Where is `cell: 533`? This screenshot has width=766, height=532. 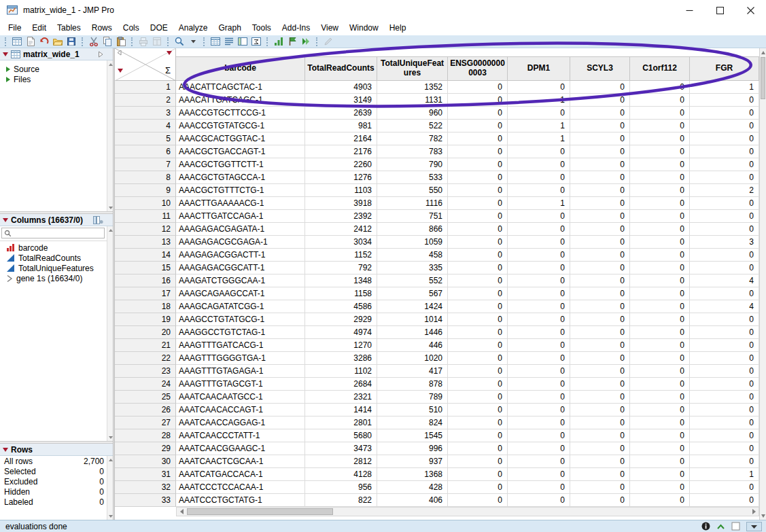
cell: 533 is located at coordinates (413, 178).